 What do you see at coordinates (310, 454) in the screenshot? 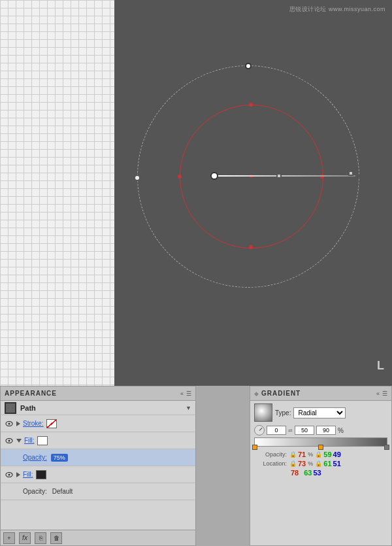
I see `percent-r1: %` at bounding box center [310, 454].